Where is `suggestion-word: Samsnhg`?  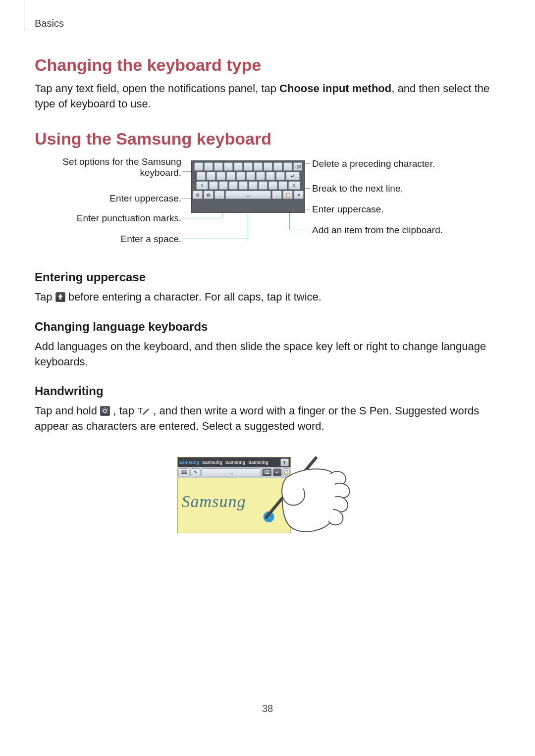 suggestion-word: Samsnhg is located at coordinates (259, 462).